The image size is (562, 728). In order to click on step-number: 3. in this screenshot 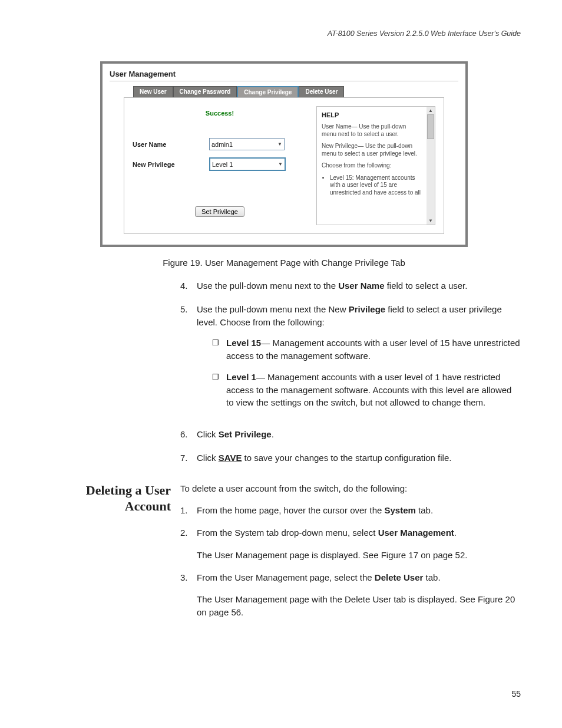, I will do `click(189, 578)`.